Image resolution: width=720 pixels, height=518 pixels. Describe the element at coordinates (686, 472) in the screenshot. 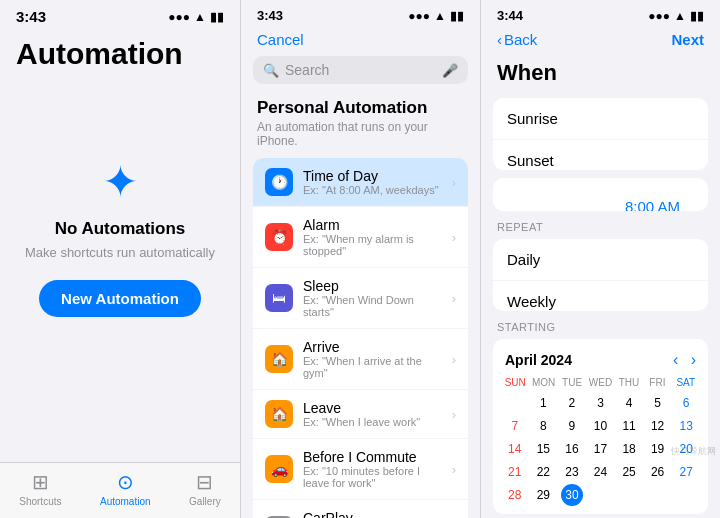

I see `cal-day-27: 27` at that location.